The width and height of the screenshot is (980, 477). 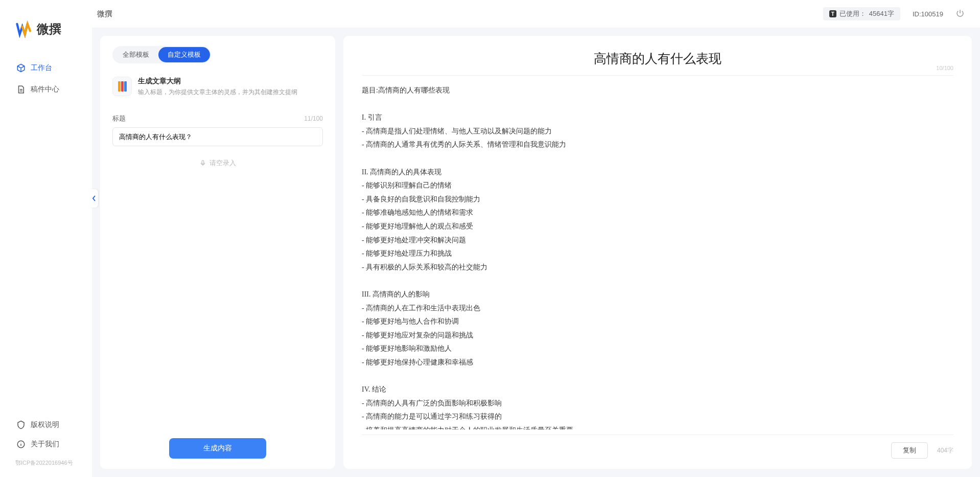 What do you see at coordinates (46, 237) in the screenshot?
I see `sidebar-nav: 工作台 稿件中心` at bounding box center [46, 237].